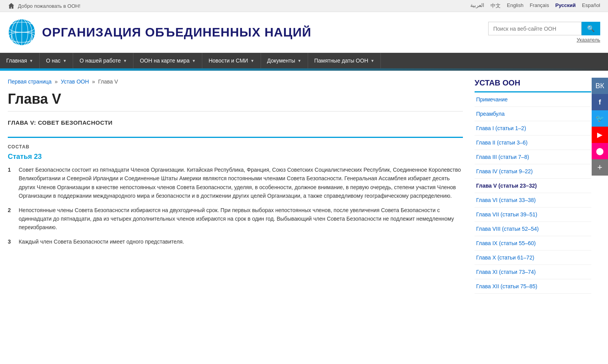  I want to click on sidebar-link-ch12: Глава XII (статьи 75–85), so click(533, 286).